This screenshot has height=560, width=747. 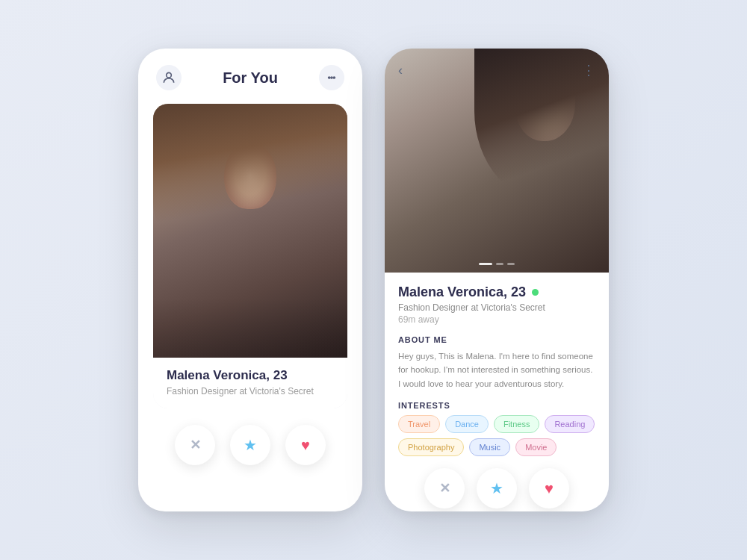 I want to click on card-name: Malena Veronica, 23, so click(x=250, y=376).